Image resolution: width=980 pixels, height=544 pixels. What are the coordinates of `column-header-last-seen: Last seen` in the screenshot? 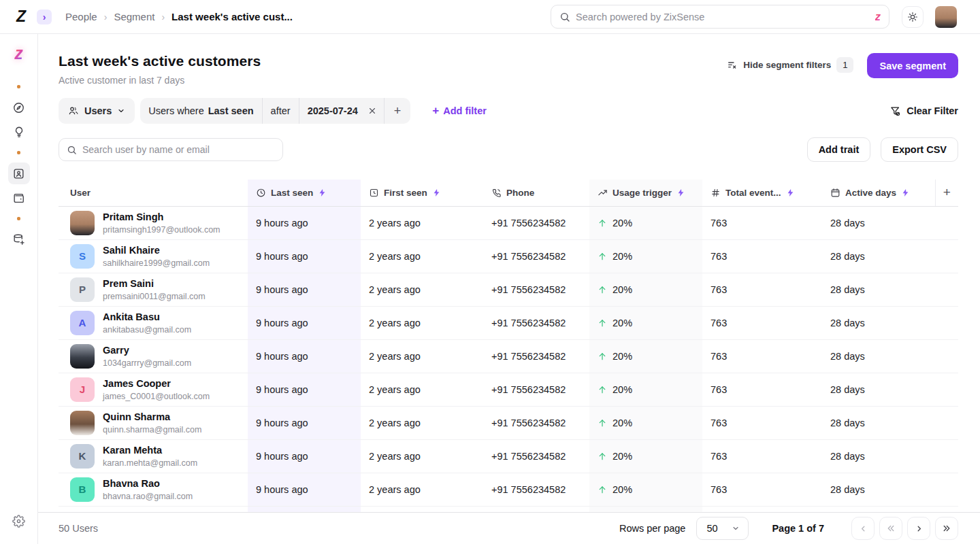 It's located at (304, 193).